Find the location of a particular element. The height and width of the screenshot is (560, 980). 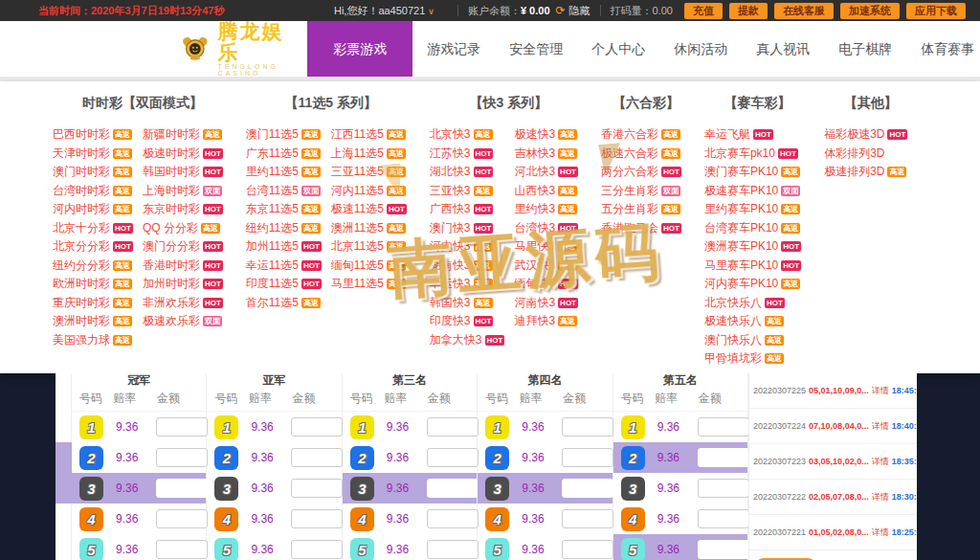

lottery-link: 欧洲时时彩高返 is located at coordinates (93, 284).